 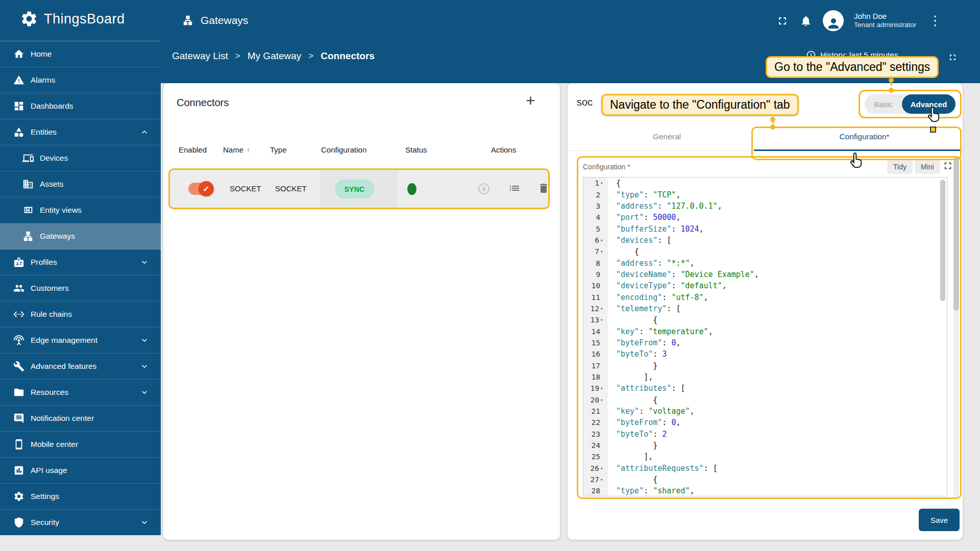 I want to click on sidebar-item-edge-management: Edge management, so click(x=81, y=341).